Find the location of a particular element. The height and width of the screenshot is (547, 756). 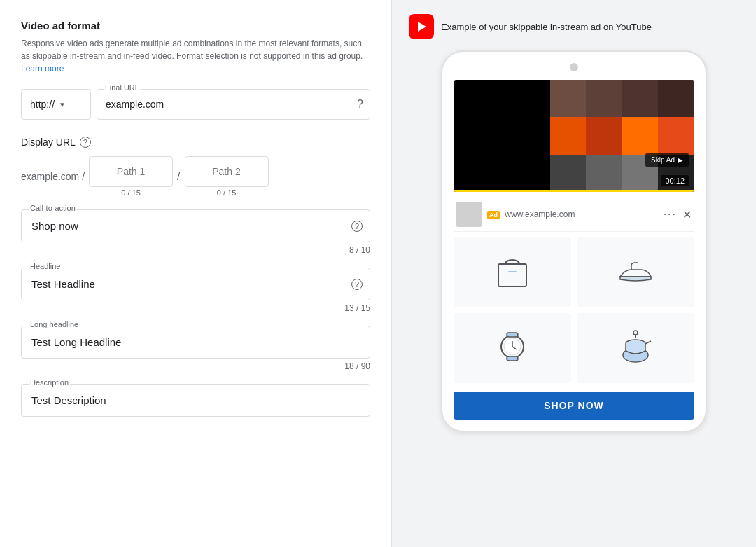

cta-char-count: 8 / 10 is located at coordinates (196, 250).